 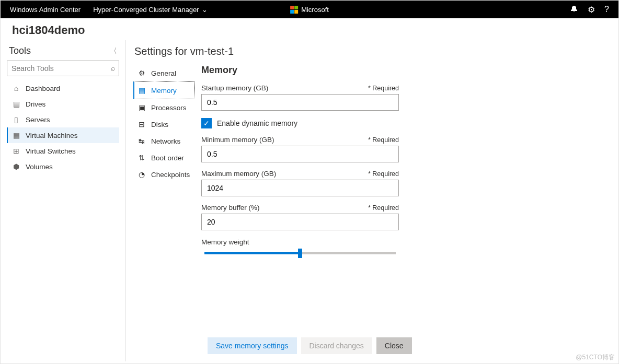 What do you see at coordinates (590, 9) in the screenshot?
I see `topbar-actions: 🔔︎ ⚙ ?` at bounding box center [590, 9].